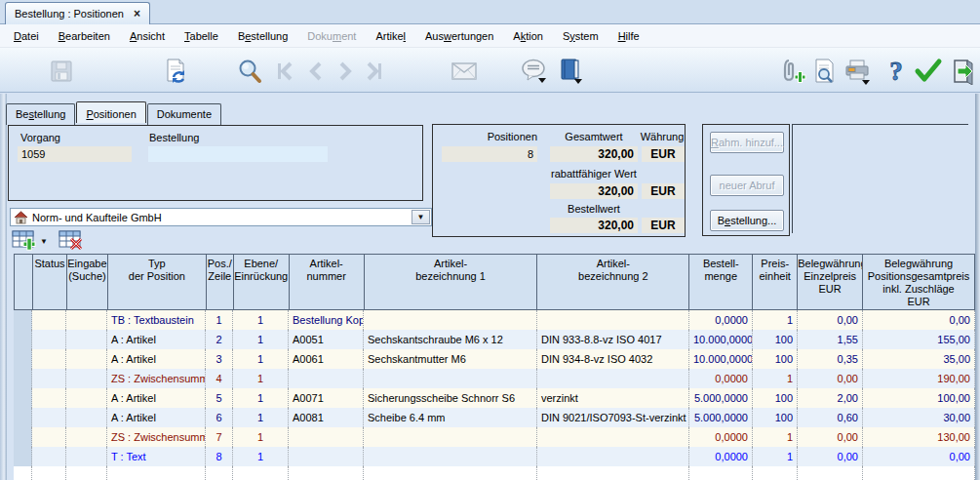 Image resolution: width=980 pixels, height=480 pixels. Describe the element at coordinates (219, 340) in the screenshot. I see `cell-pos: 2` at that location.